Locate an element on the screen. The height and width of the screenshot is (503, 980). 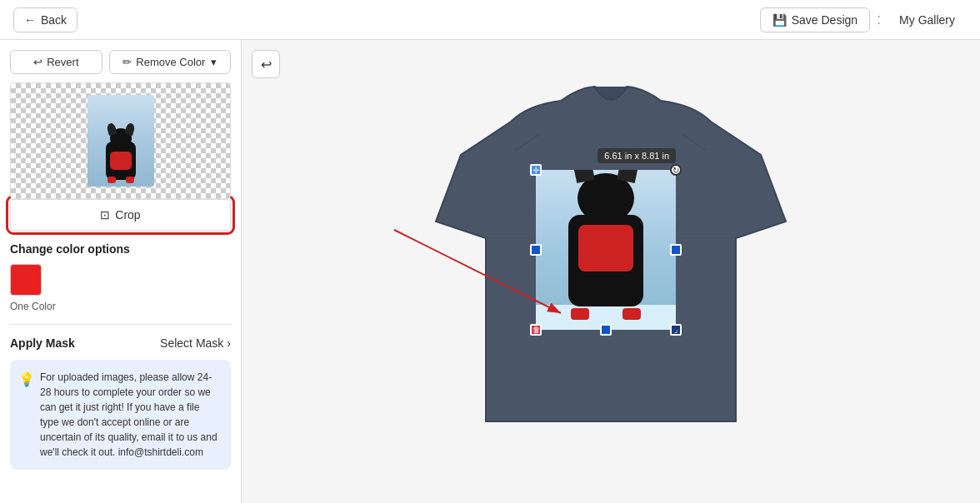
apply-mask-row: Apply Mask Select Mask › is located at coordinates (120, 343).